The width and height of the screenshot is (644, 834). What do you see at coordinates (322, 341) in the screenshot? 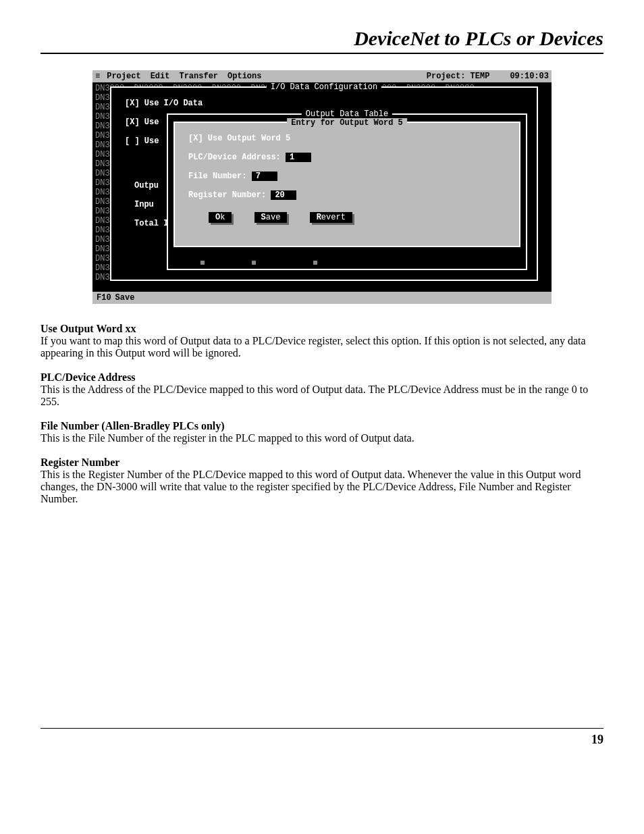
I see `section-use-output-word: Use Output Word xx If you want to map th…` at bounding box center [322, 341].